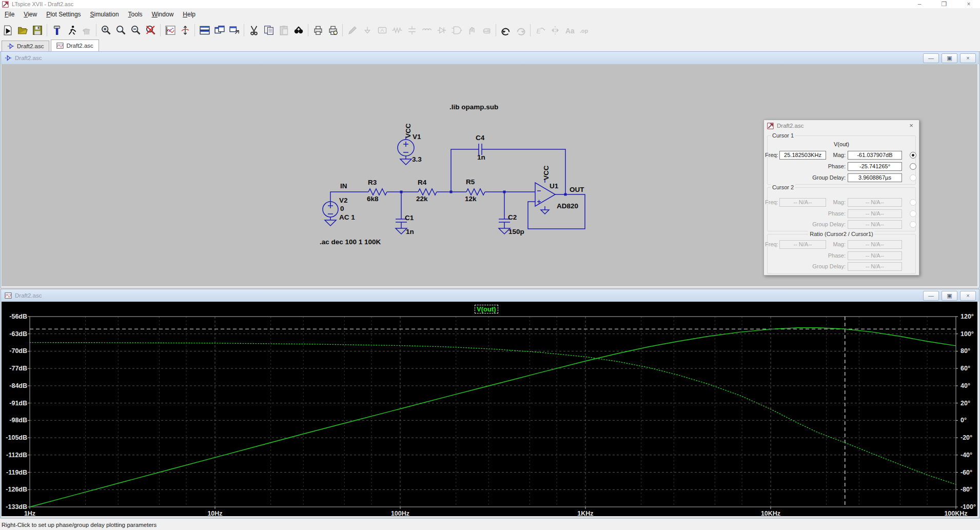 This screenshot has width=980, height=530. Describe the element at coordinates (490, 46) in the screenshot. I see `tab-bar: Draft2.ascDraft2.asc` at that location.